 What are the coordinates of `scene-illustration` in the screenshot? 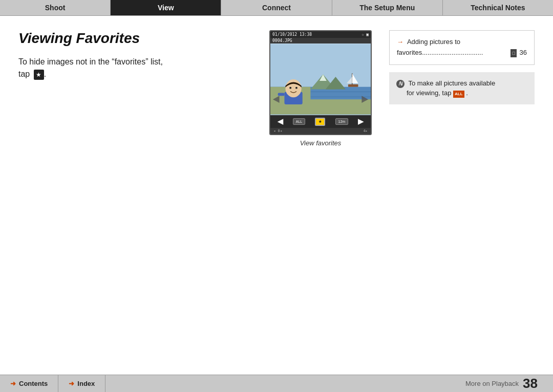 It's located at (321, 79).